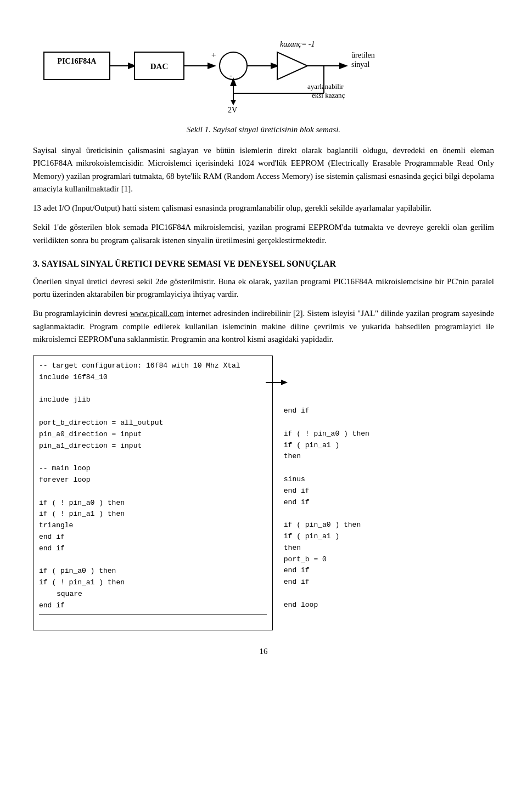 This screenshot has width=527, height=812. I want to click on code-if-pin-a1-sq: if ( ! pin_a1 ) then, so click(153, 583).